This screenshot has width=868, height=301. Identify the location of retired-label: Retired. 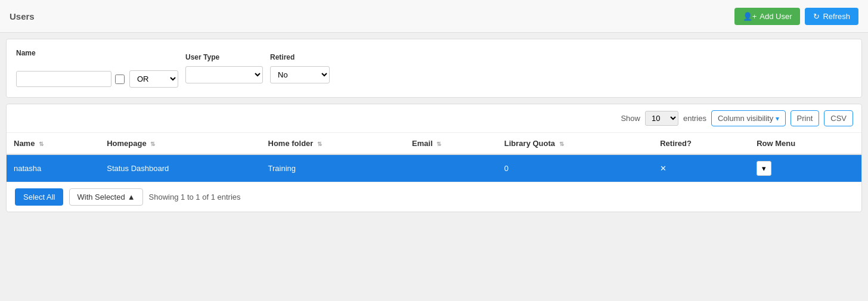
(300, 57).